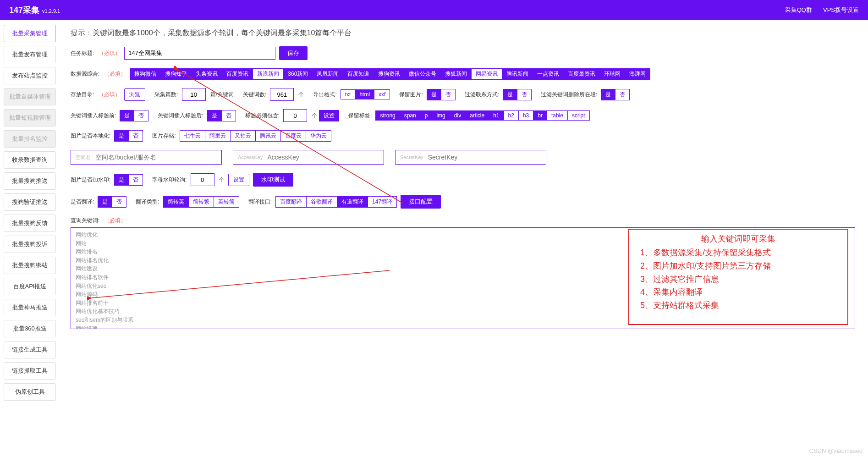  What do you see at coordinates (282, 94) in the screenshot?
I see `input-keyword-count` at bounding box center [282, 94].